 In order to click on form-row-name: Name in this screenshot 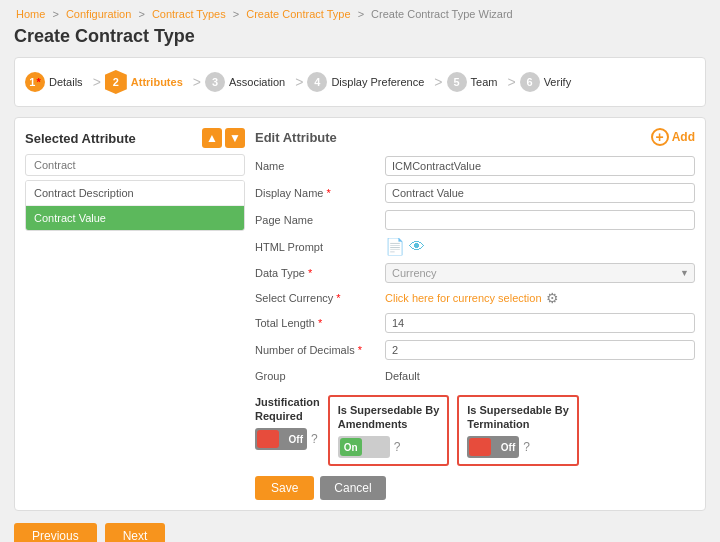, I will do `click(475, 166)`.